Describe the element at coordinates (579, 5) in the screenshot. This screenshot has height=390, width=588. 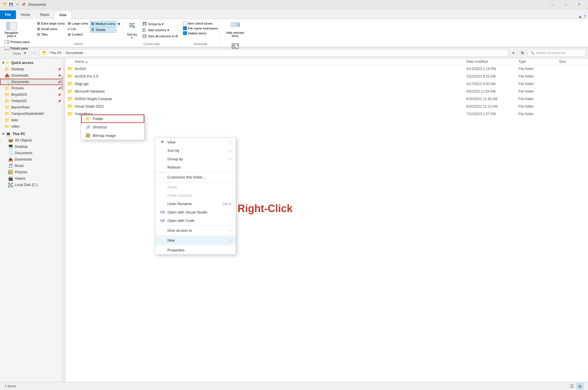
I see `close-button: ✕` at that location.